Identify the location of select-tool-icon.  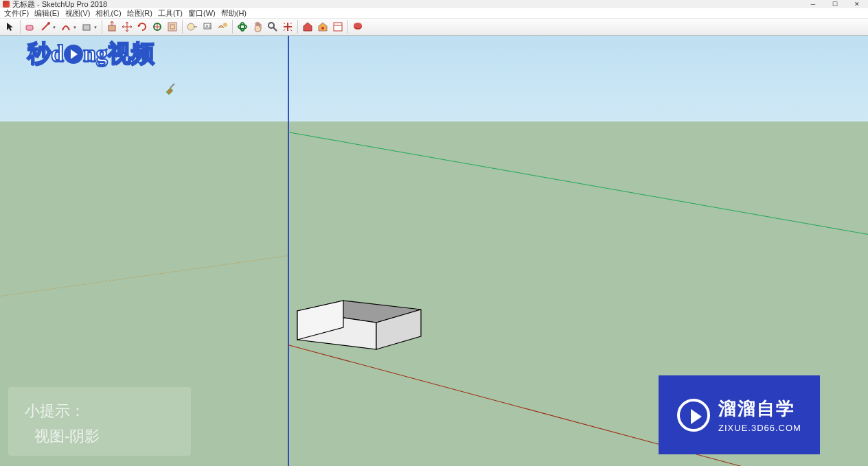
(10, 27).